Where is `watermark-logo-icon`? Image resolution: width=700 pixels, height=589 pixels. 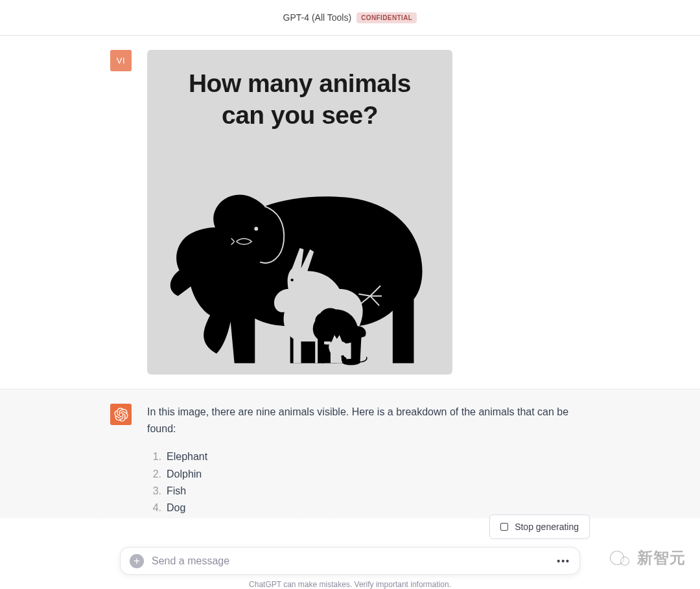 watermark-logo-icon is located at coordinates (621, 558).